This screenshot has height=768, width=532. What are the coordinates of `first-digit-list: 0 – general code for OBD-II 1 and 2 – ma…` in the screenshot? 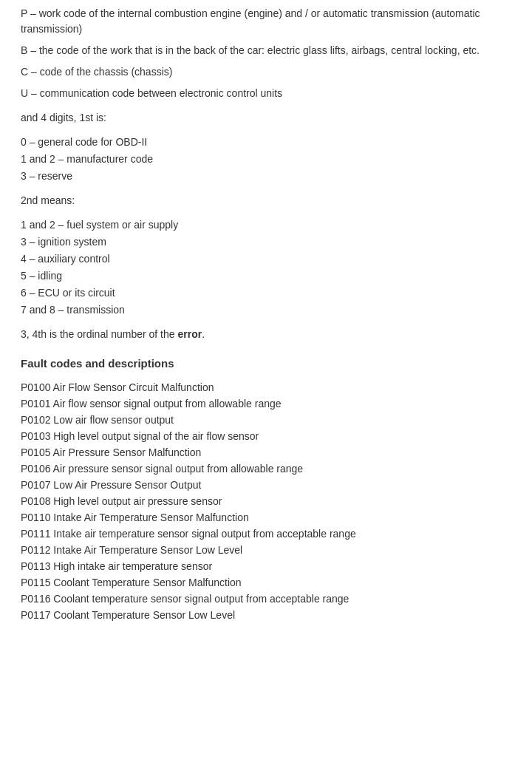 It's located at (266, 160).